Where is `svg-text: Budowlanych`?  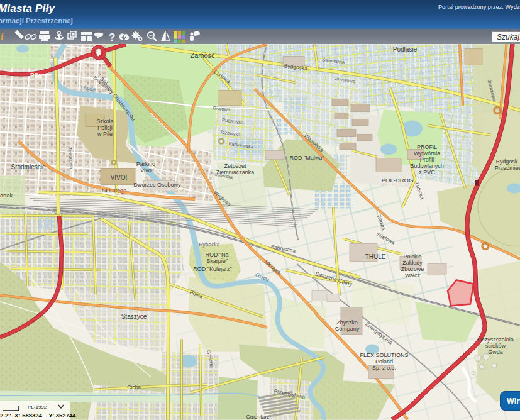 svg-text: Budowlanych is located at coordinates (427, 166).